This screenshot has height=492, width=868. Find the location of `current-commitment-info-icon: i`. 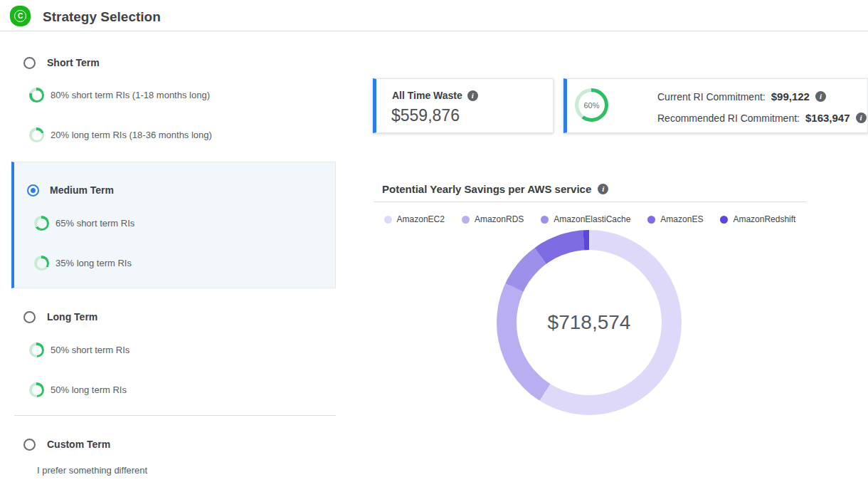

current-commitment-info-icon: i is located at coordinates (821, 97).